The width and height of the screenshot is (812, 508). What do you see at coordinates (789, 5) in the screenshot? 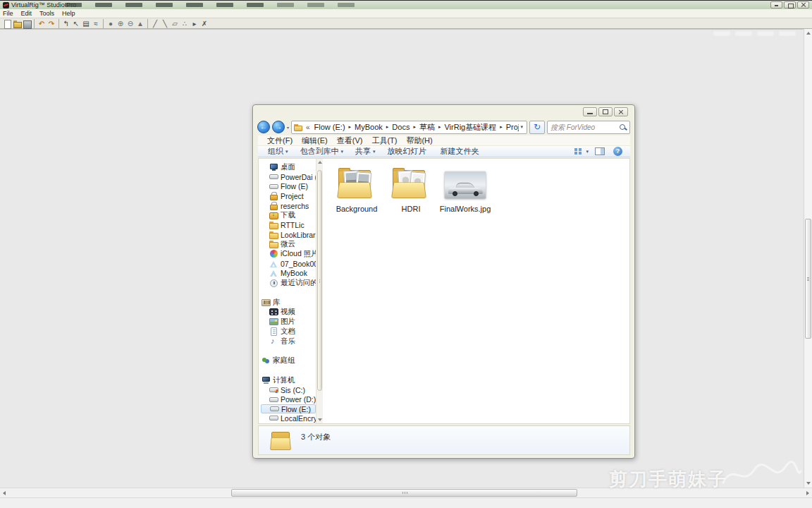
I see `maximize-button` at bounding box center [789, 5].